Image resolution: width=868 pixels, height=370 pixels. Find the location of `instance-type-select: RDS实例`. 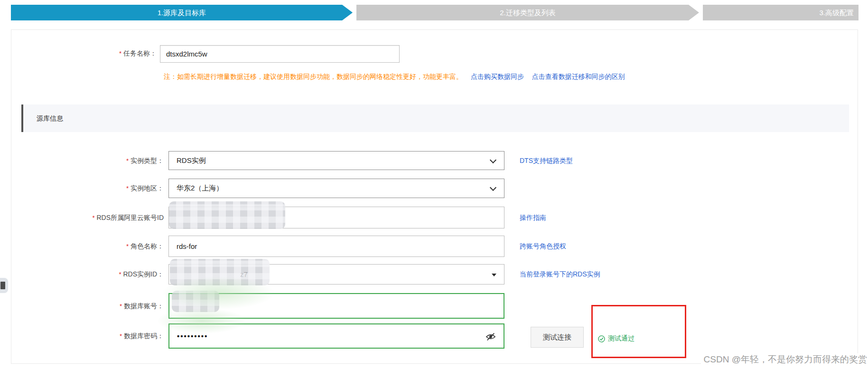

instance-type-select: RDS实例 is located at coordinates (336, 161).